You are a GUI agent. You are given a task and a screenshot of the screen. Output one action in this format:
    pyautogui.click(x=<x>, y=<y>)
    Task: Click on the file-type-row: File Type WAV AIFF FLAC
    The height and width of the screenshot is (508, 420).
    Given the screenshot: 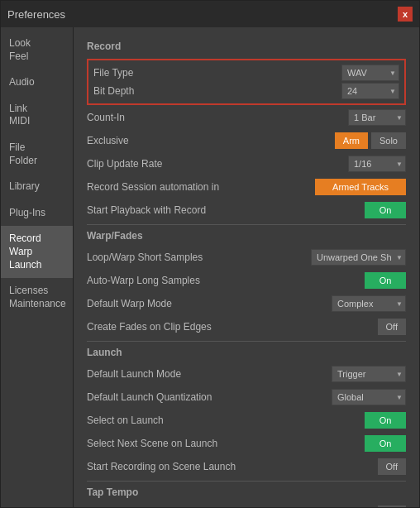 What is the action you would take?
    pyautogui.click(x=246, y=73)
    